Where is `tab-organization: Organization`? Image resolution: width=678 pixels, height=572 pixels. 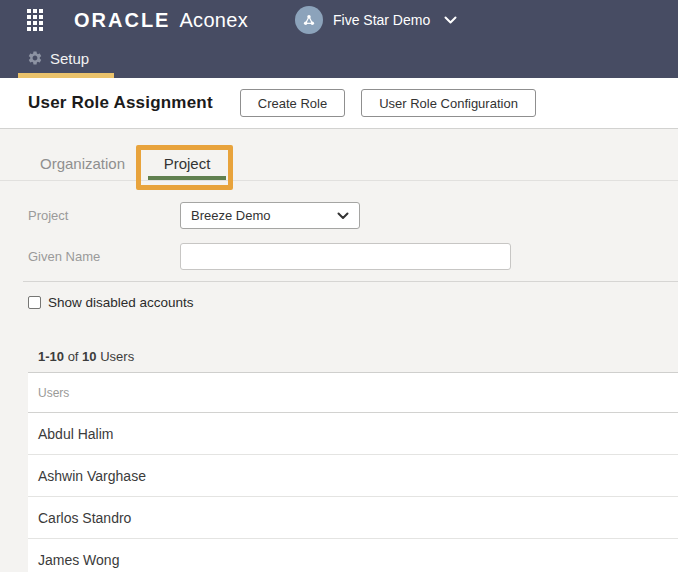 tab-organization: Organization is located at coordinates (82, 164).